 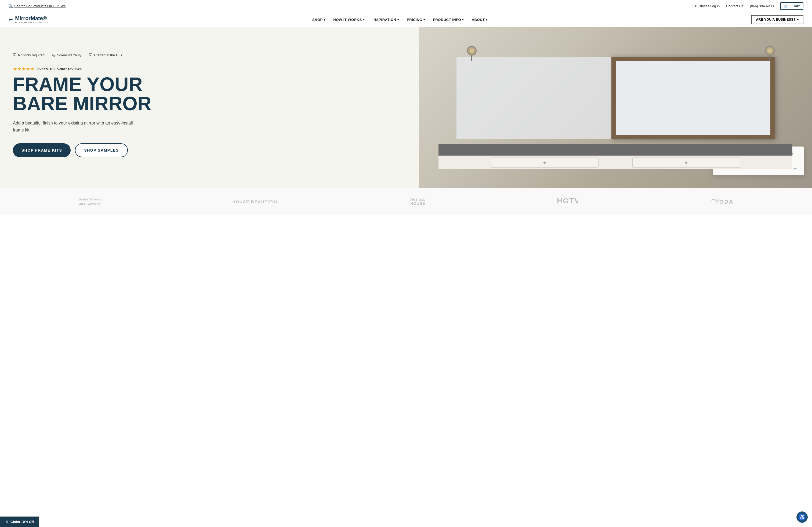 What do you see at coordinates (416, 20) in the screenshot?
I see `nav-item-pricing: PRICING ▾` at bounding box center [416, 20].